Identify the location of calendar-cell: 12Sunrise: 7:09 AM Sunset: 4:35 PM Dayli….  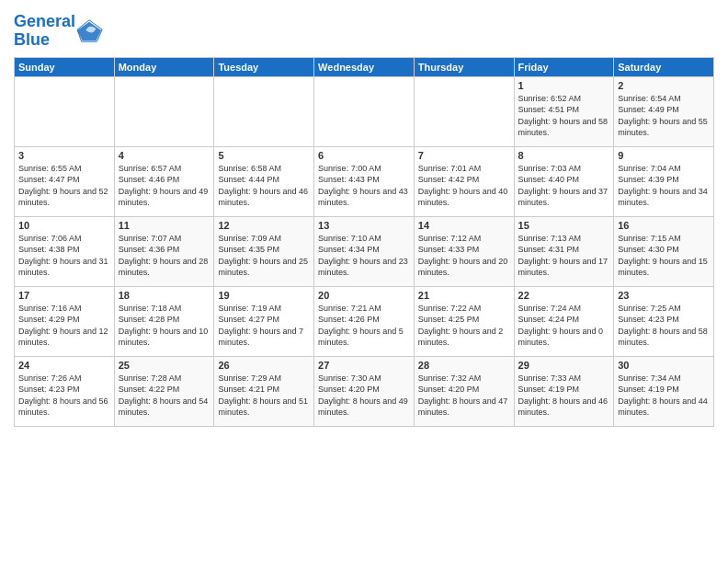
(265, 251).